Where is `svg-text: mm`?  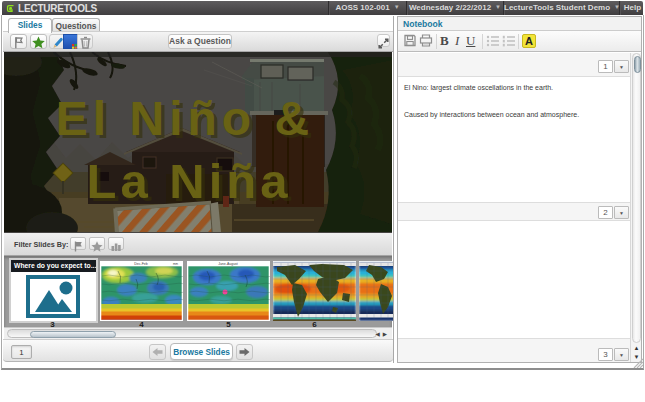 svg-text: mm is located at coordinates (176, 264).